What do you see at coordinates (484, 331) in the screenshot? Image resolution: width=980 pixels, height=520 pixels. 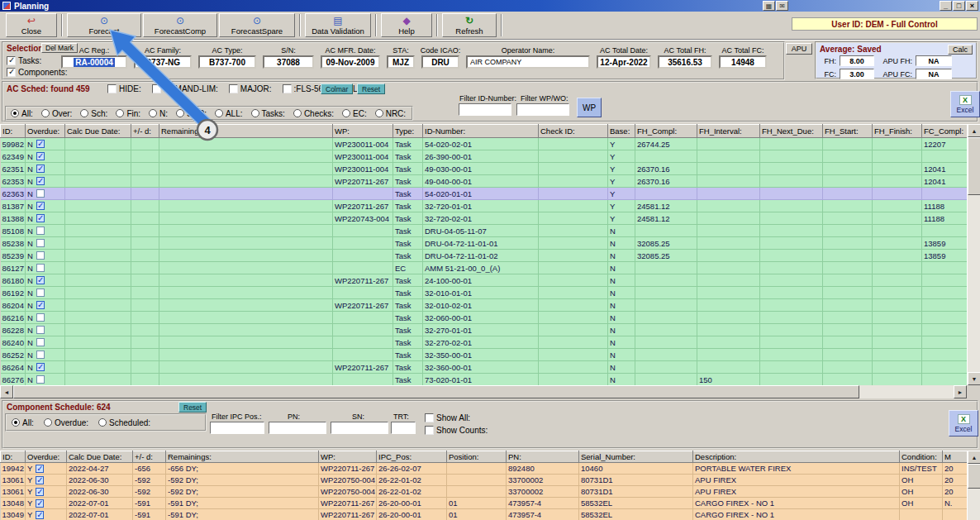 I see `task-row: 86228 N Task 32-270-01-01 N` at bounding box center [484, 331].